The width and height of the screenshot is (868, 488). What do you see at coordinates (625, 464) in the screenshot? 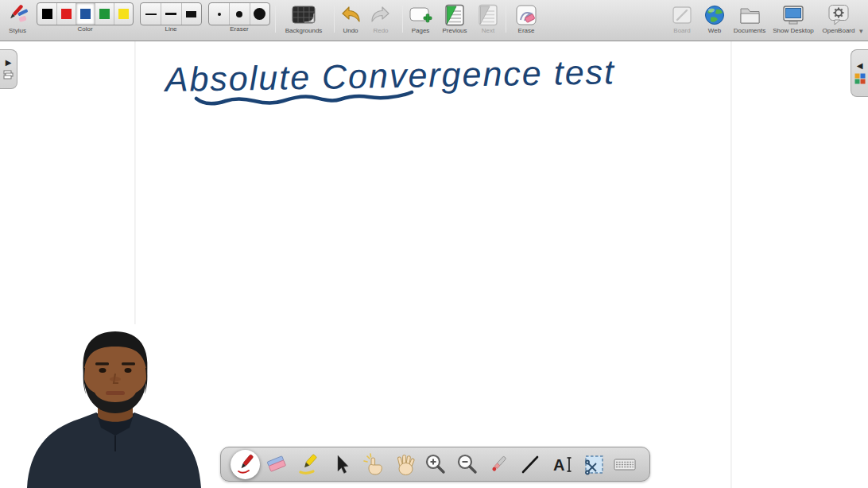
I see `virtual-keyboard-tool-button` at bounding box center [625, 464].